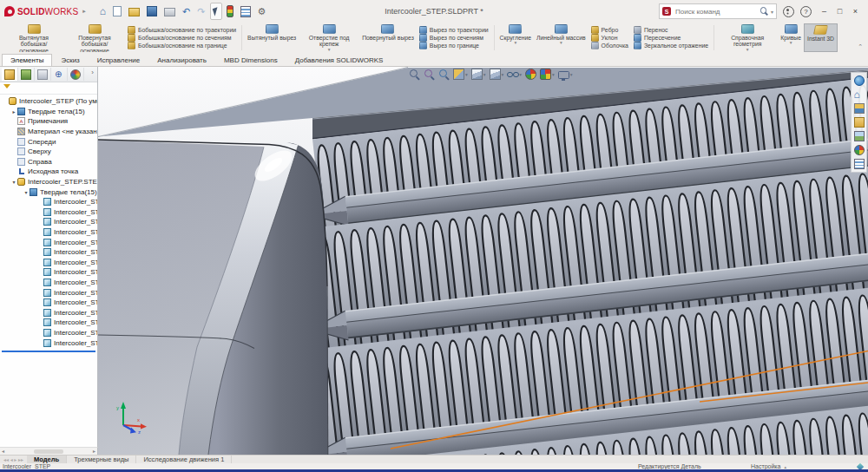 The image size is (868, 472). I want to click on search-dropdown-icon: ▾, so click(773, 12).